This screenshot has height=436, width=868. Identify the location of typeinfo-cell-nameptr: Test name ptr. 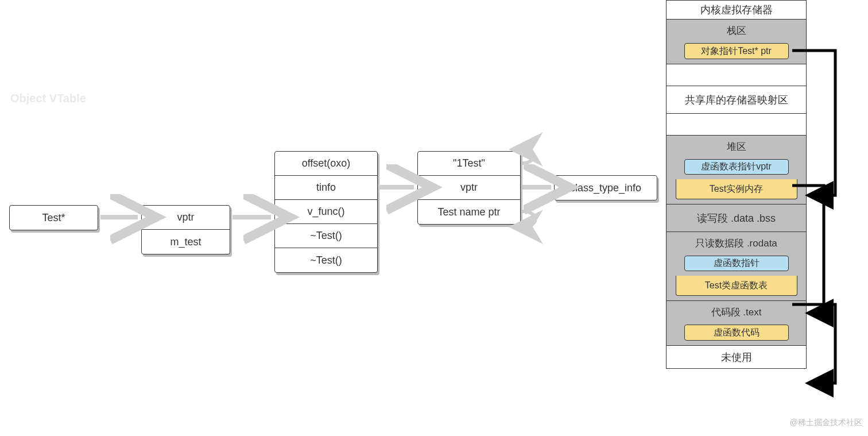
(469, 212).